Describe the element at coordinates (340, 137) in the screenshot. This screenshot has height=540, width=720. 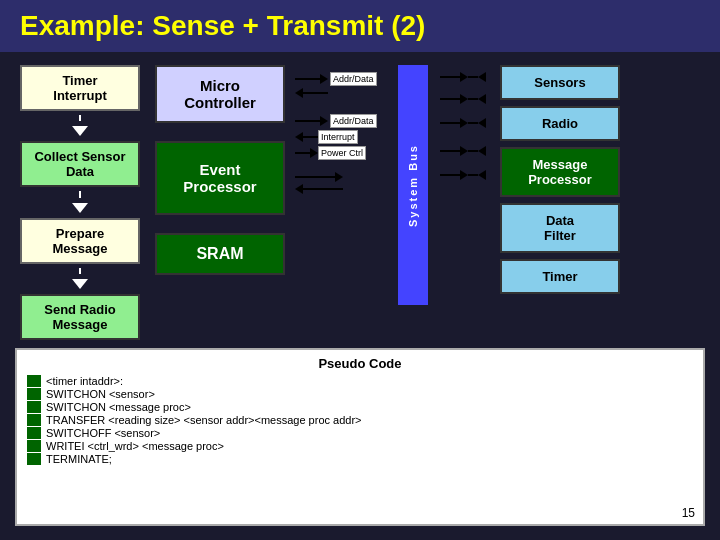
I see `interrupt-arrow: Interrupt` at that location.